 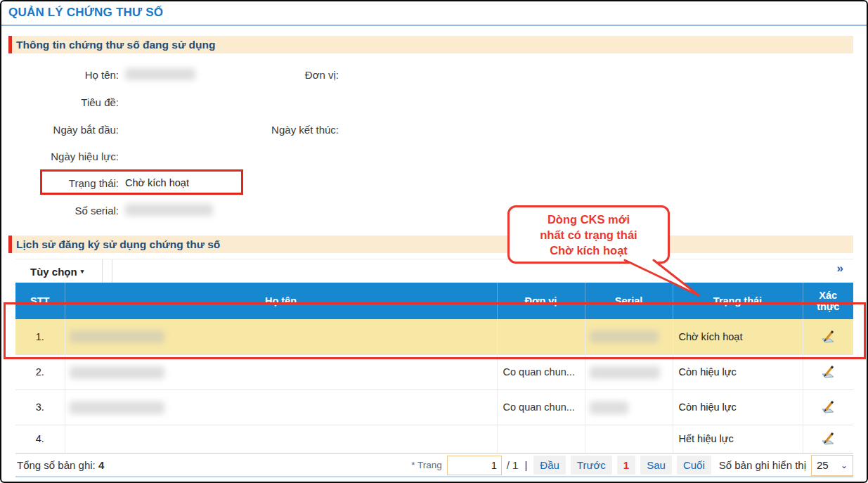 What do you see at coordinates (434, 407) in the screenshot?
I see `table-row: 3. Co quan chun... Còn hiệu lực` at bounding box center [434, 407].